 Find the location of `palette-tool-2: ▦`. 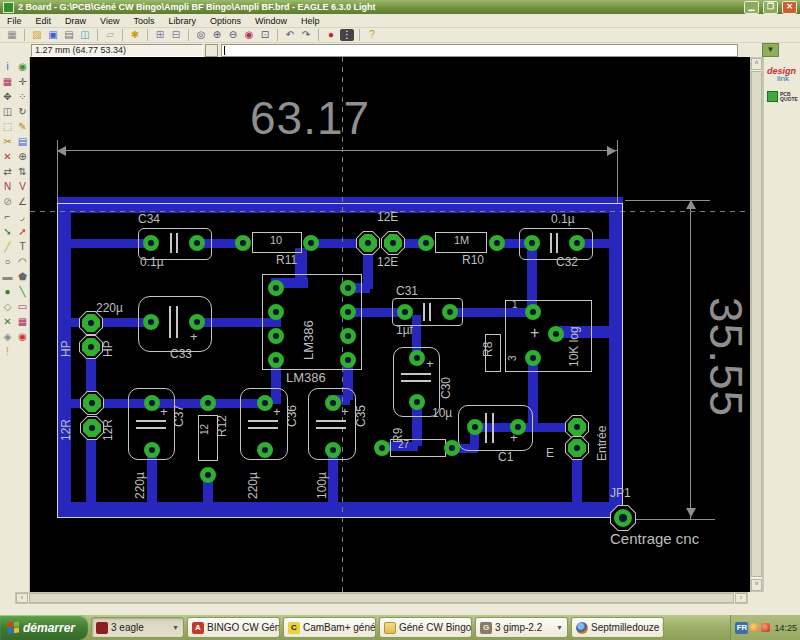

palette-tool-2: ▦ is located at coordinates (8, 82).